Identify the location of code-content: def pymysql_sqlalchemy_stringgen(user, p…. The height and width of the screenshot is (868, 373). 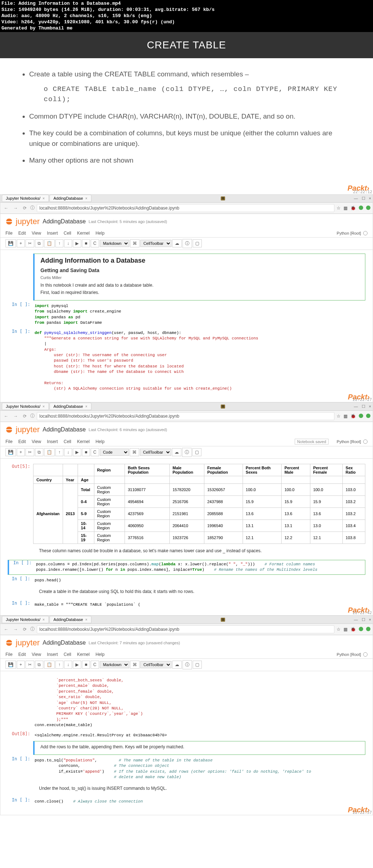
(199, 361).